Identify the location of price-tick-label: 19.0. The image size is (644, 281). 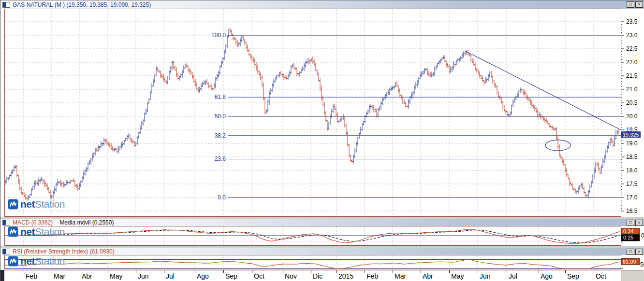
(632, 143).